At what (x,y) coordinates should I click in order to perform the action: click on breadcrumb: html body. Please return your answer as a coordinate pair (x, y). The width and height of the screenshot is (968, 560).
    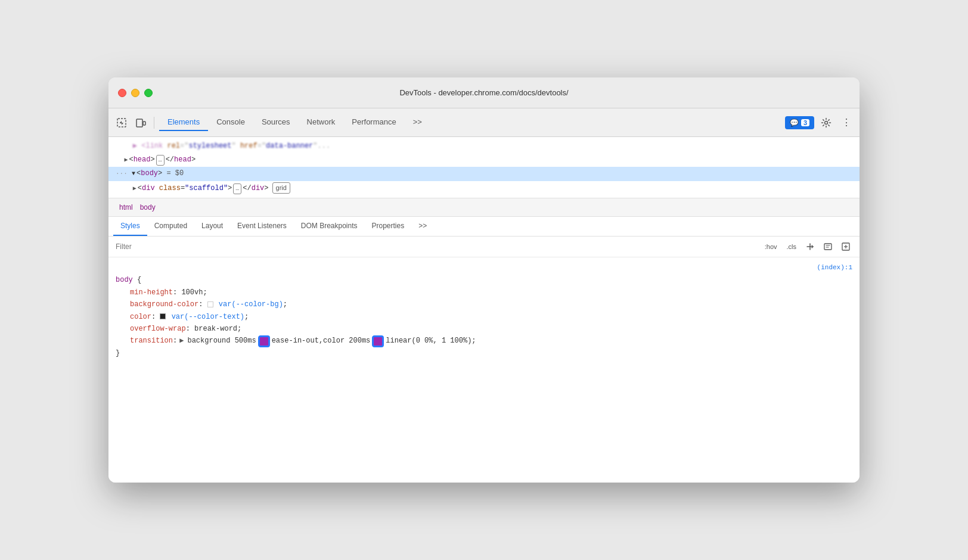
    Looking at the image, I should click on (484, 207).